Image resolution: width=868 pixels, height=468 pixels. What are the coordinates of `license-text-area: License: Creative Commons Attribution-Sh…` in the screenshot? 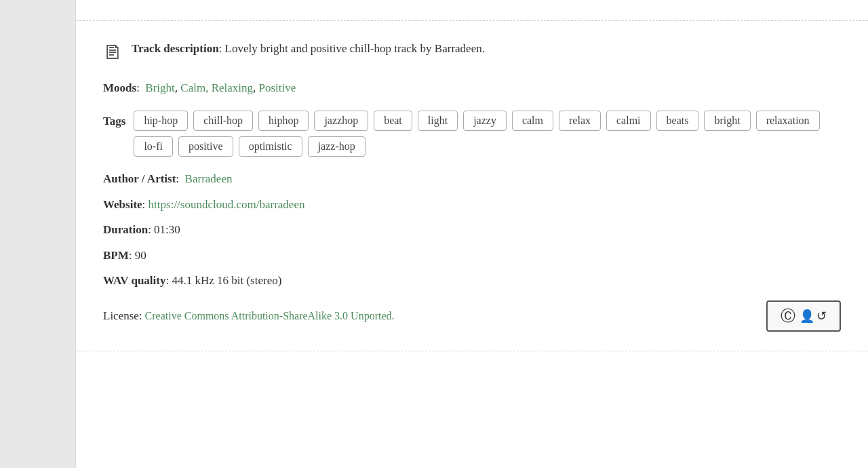 It's located at (249, 316).